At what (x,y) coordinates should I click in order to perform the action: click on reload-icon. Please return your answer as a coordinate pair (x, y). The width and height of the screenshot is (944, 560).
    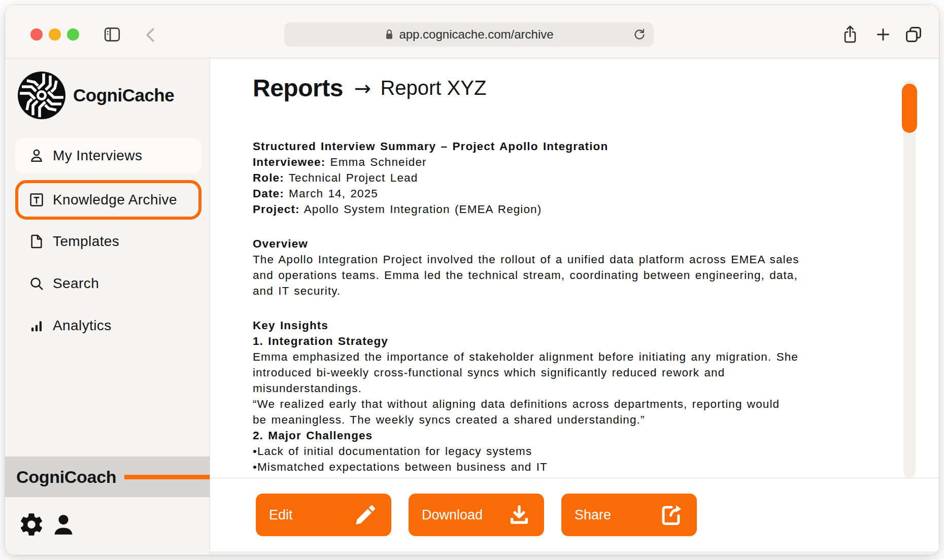
    Looking at the image, I should click on (639, 34).